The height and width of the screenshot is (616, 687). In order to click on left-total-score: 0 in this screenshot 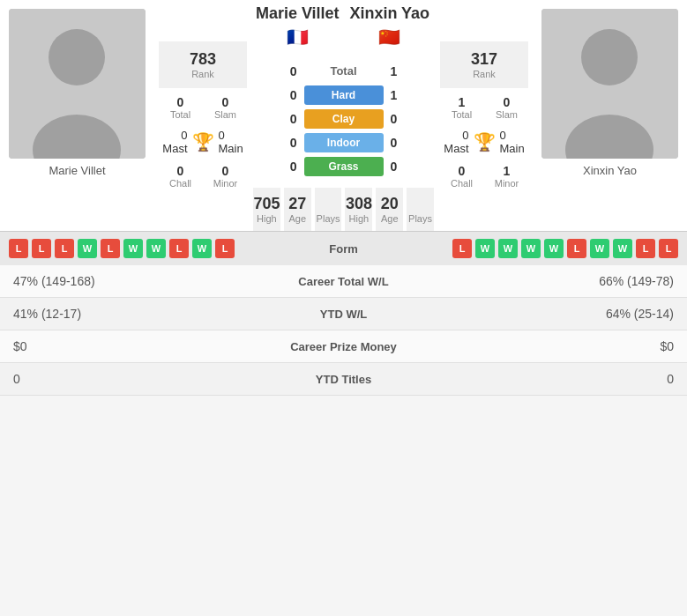, I will do `click(284, 71)`.